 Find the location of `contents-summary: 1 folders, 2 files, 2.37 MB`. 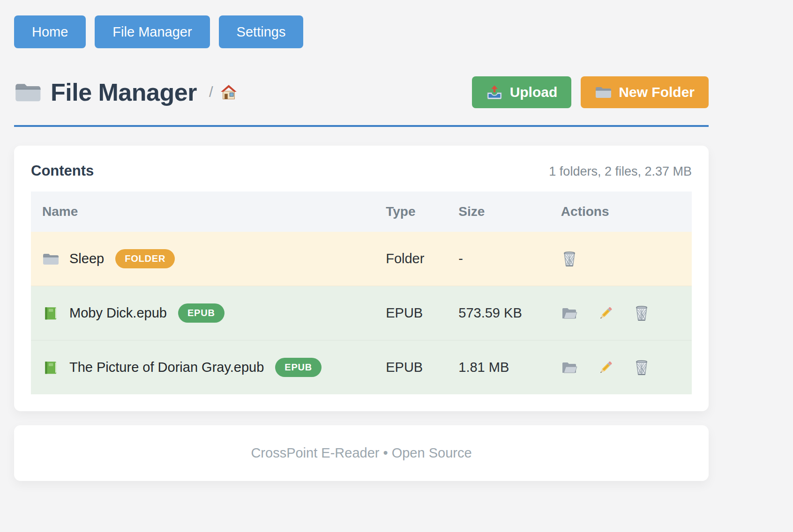

contents-summary: 1 folders, 2 files, 2.37 MB is located at coordinates (621, 171).